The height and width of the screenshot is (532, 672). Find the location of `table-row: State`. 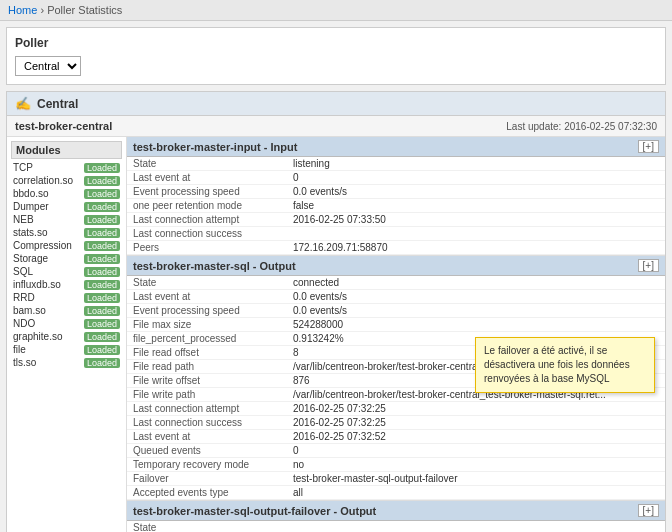

table-row: State is located at coordinates (396, 526).